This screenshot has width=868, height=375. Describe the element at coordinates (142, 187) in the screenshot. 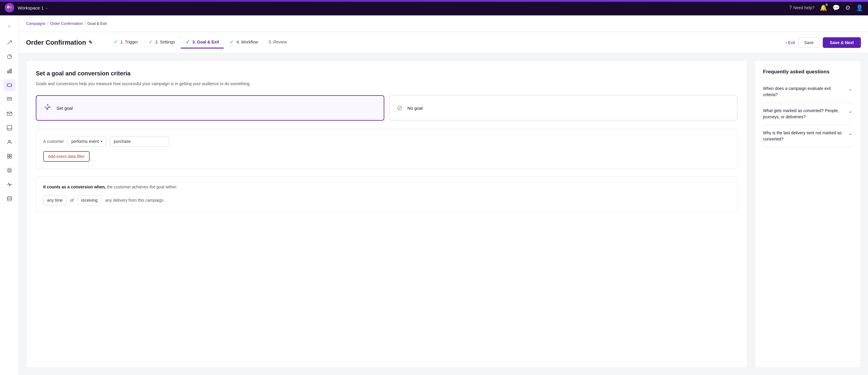

I see `conversion-rest-text: the customer achieves the goal within:` at that location.